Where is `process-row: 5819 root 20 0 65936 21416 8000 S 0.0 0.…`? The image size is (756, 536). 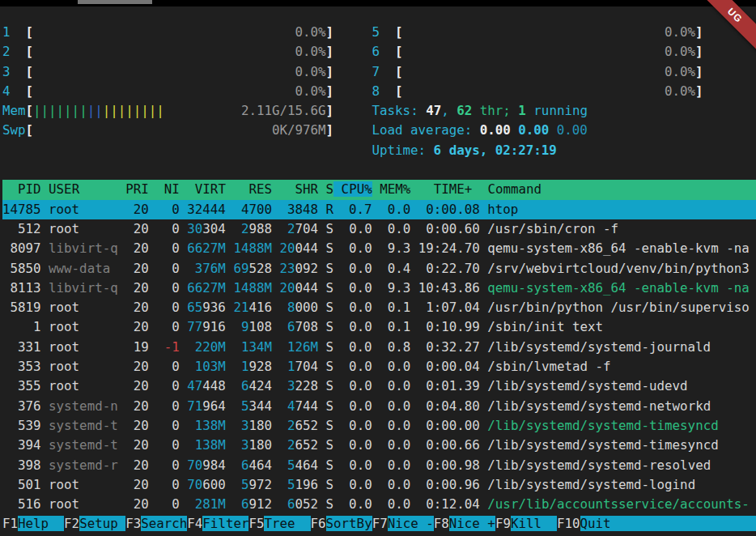
process-row: 5819 root 20 0 65936 21416 8000 S 0.0 0.… is located at coordinates (379, 308).